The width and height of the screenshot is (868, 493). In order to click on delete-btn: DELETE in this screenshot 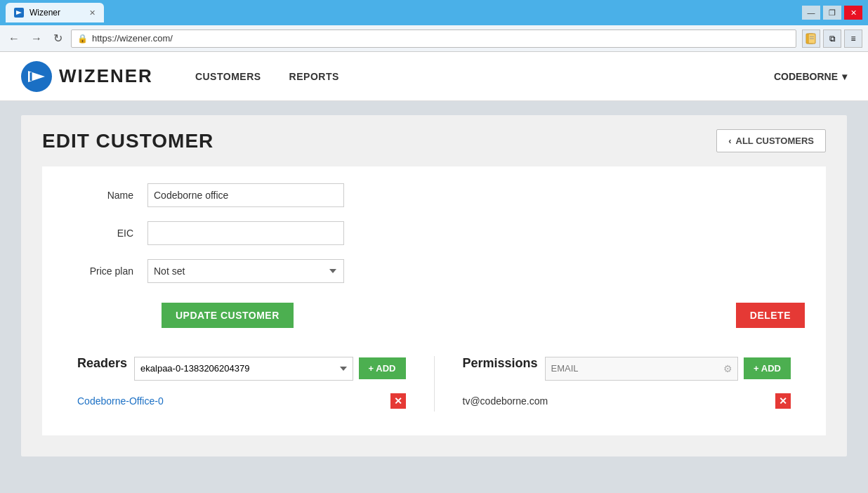, I will do `click(770, 315)`.